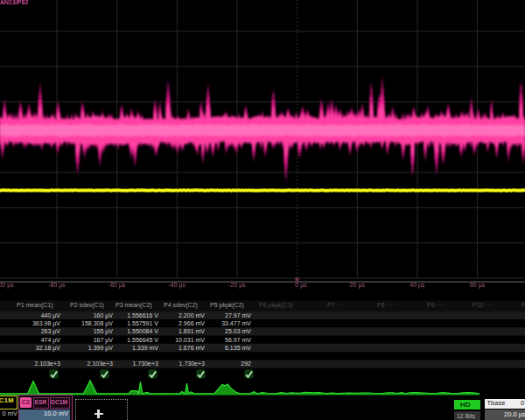 This screenshot has height=420, width=525. I want to click on svg-text: 0 µs, so click(301, 285).